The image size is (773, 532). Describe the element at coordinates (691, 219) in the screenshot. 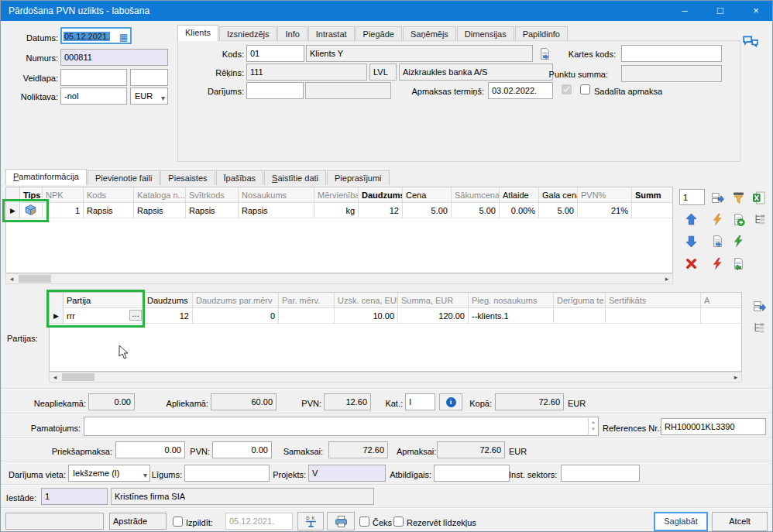

I see `move-up-icon` at that location.